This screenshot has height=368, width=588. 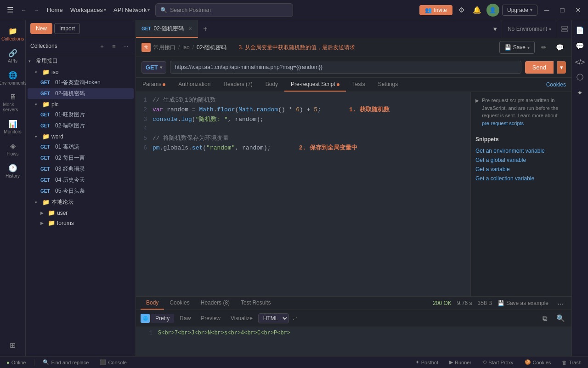 What do you see at coordinates (81, 104) in the screenshot?
I see `folder-pic: ▾ 📁 pic` at bounding box center [81, 104].